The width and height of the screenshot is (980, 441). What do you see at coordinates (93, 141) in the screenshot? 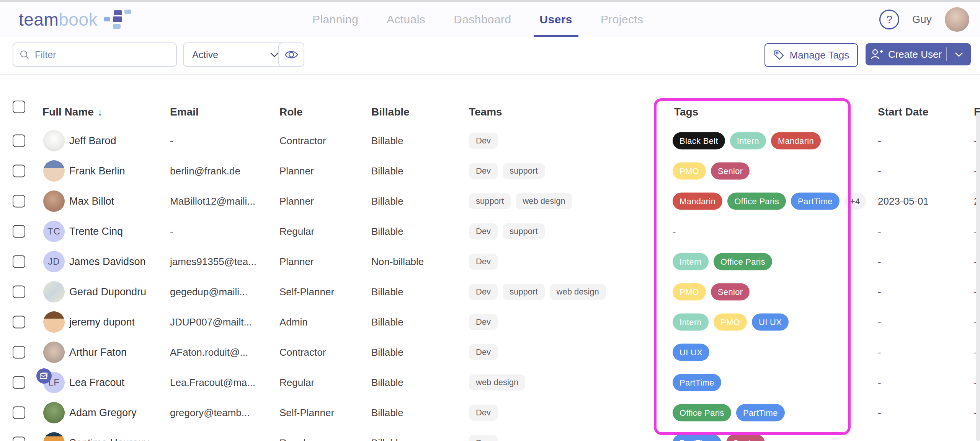
I see `user-name: Jeff Barod` at bounding box center [93, 141].